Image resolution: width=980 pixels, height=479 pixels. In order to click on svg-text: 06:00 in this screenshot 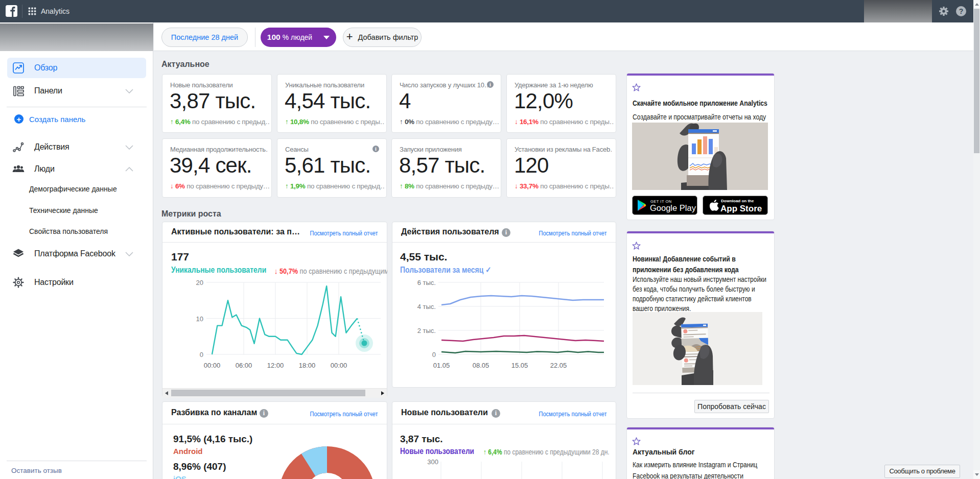, I will do `click(244, 366)`.